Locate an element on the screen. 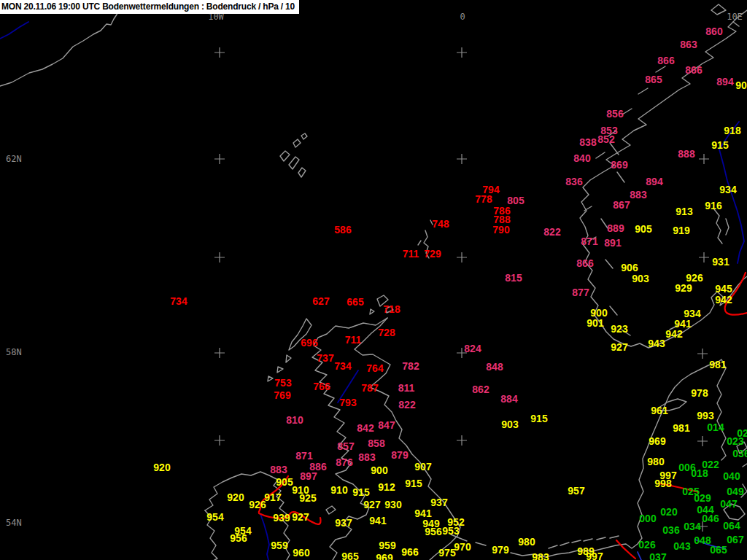 The height and width of the screenshot is (560, 747). station-pressure-value: 942 is located at coordinates (724, 300).